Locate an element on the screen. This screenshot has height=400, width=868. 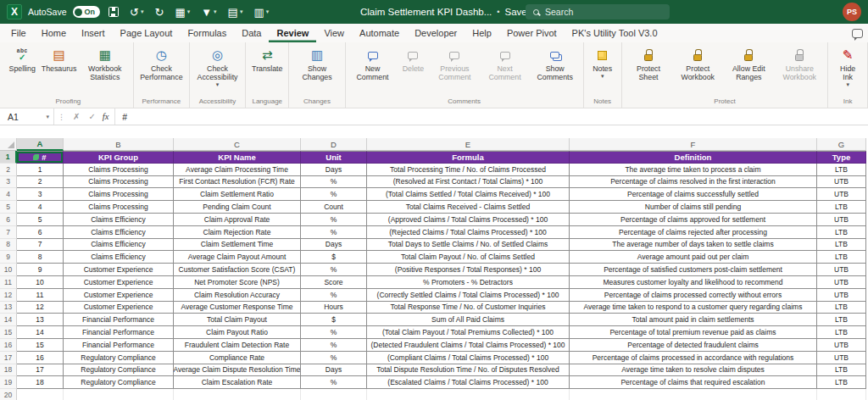
row-header-16: 16 is located at coordinates (8, 346).